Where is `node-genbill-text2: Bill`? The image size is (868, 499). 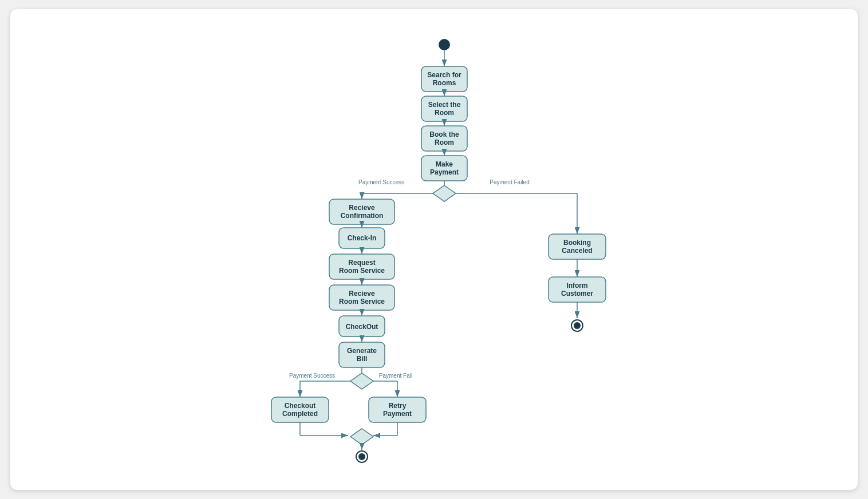
node-genbill-text2: Bill is located at coordinates (362, 359).